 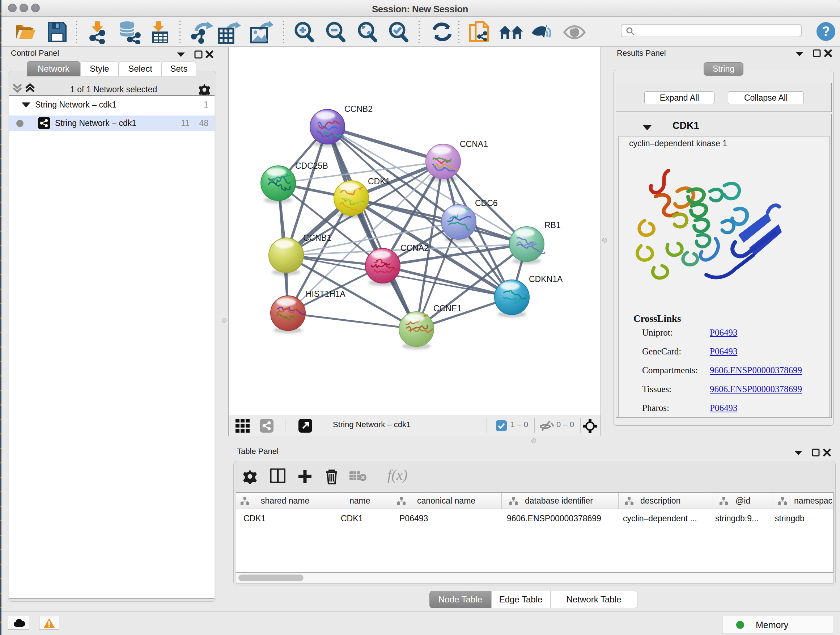 I want to click on svg-text: HIST1H1A, so click(x=326, y=294).